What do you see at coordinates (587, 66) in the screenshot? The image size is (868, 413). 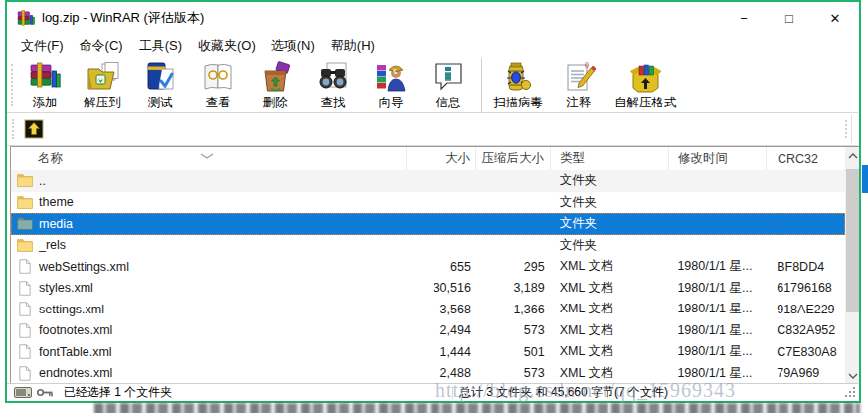 I see `svg-text: 0` at bounding box center [587, 66].